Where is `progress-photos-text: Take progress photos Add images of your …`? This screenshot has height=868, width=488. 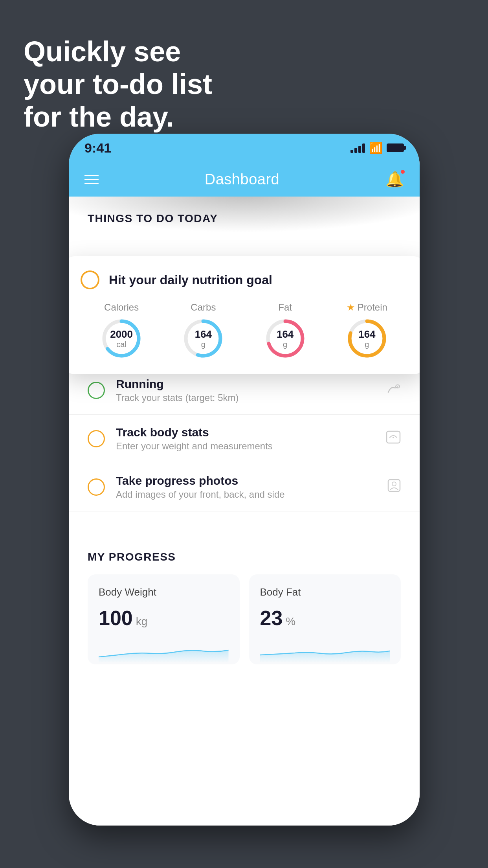
progress-photos-text: Take progress photos Add images of your … is located at coordinates (246, 487).